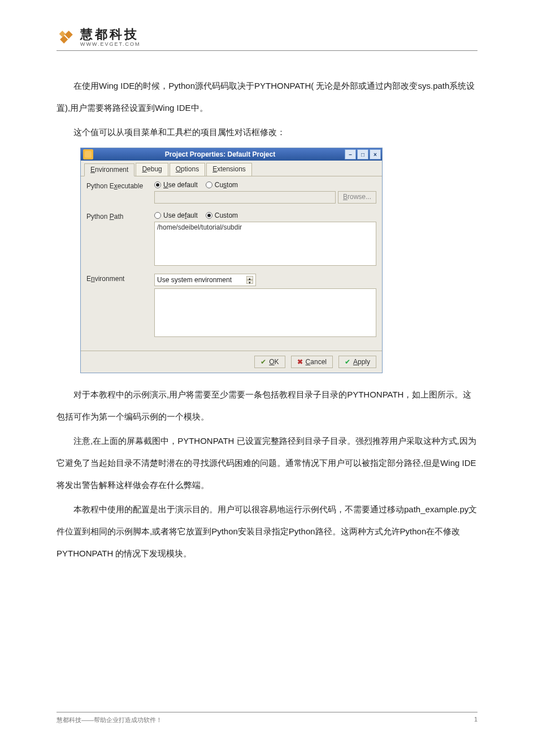 This screenshot has height=756, width=534. Describe the element at coordinates (267, 718) in the screenshot. I see `page-footer: 慧都科技——帮助企业打造成功软件！ 1` at that location.